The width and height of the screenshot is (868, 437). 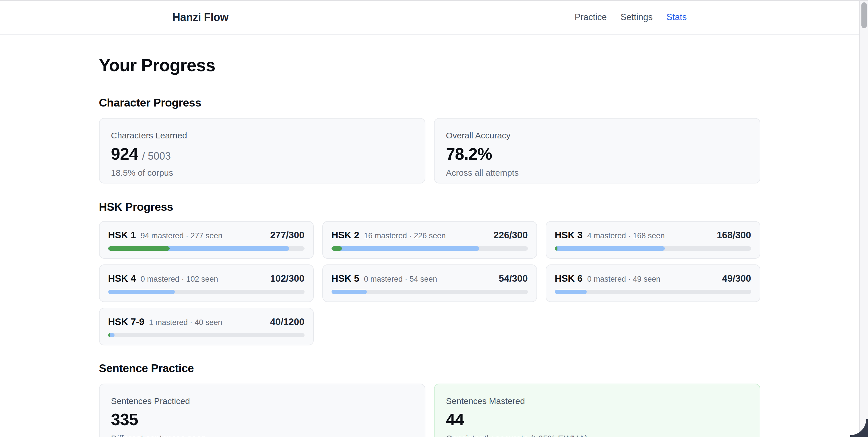 What do you see at coordinates (653, 283) in the screenshot?
I see `hsk-6-card: HSK 6 0 mastered · 49 seen 49/300` at bounding box center [653, 283].